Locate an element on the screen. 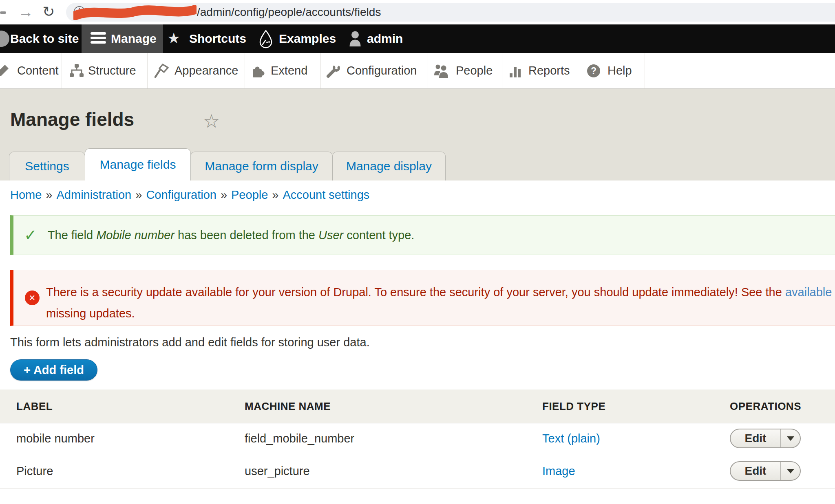  field-type-link: Image is located at coordinates (559, 471).